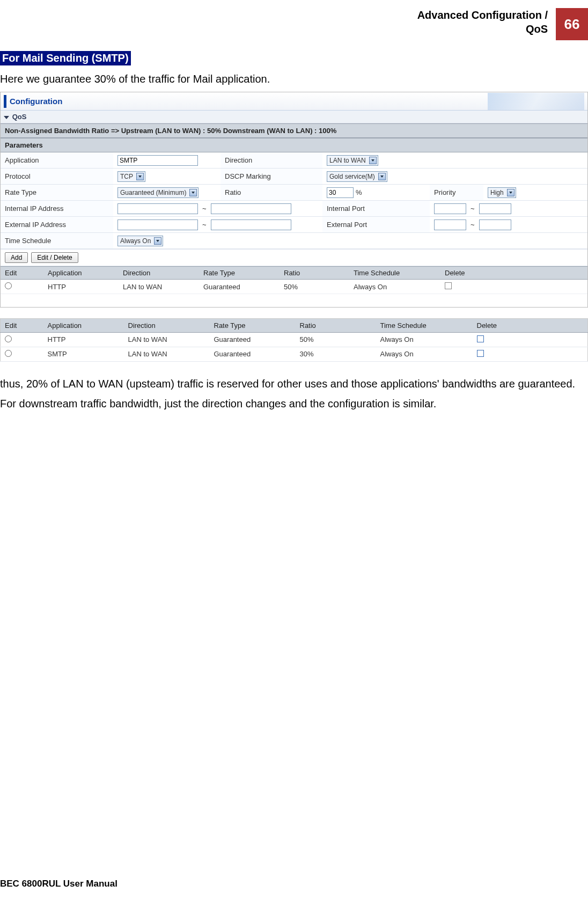  I want to click on internal-ip-label: Internal IP Address, so click(57, 209).